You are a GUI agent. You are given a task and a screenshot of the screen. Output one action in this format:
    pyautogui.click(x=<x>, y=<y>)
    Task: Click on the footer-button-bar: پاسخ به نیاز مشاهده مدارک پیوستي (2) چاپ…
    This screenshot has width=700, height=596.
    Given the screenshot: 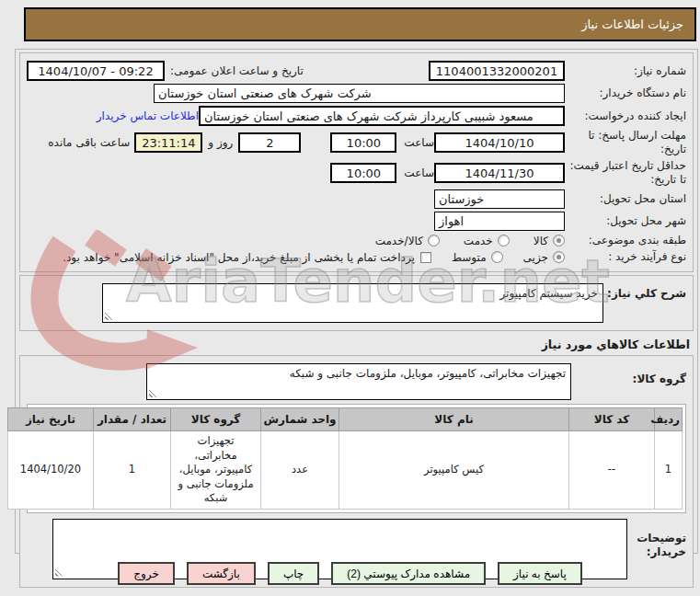 What is the action you would take?
    pyautogui.click(x=350, y=574)
    